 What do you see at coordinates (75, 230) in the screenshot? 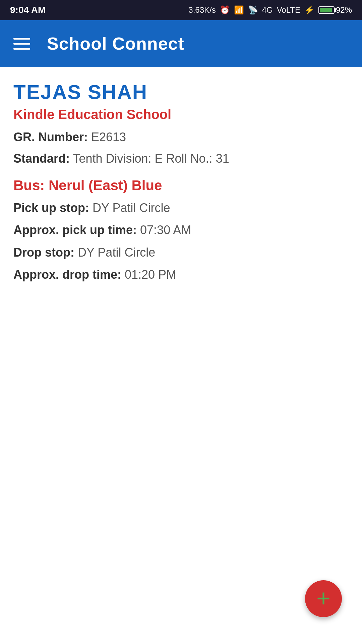
I see `pickup-time-label: Approx. pick up time:` at bounding box center [75, 230].